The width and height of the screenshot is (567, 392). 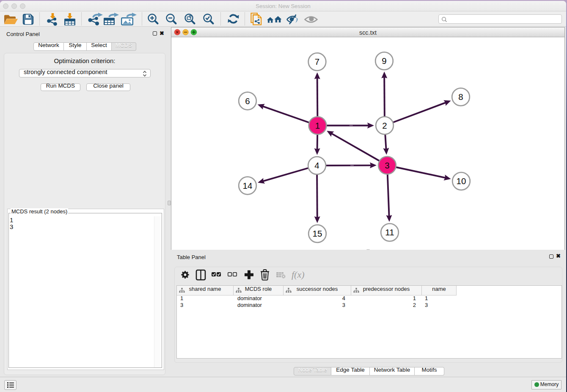 What do you see at coordinates (461, 181) in the screenshot?
I see `svg-text: 10` at bounding box center [461, 181].